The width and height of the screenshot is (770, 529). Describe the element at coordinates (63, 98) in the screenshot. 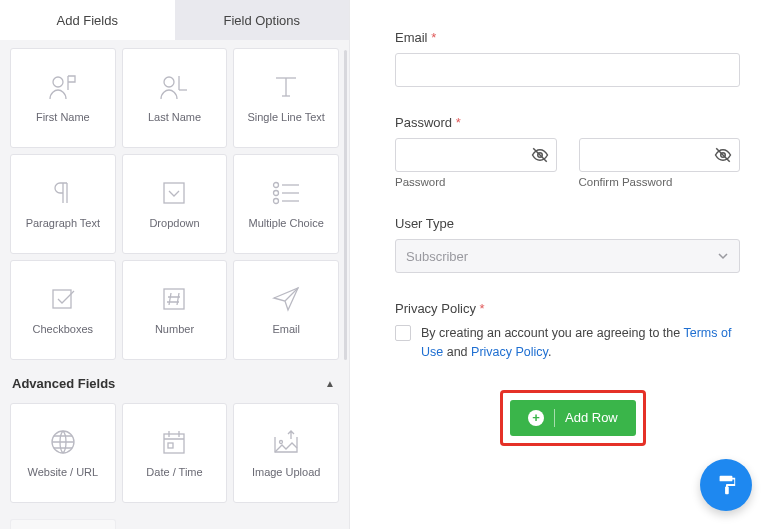

I see `field-first-name: First Name` at that location.